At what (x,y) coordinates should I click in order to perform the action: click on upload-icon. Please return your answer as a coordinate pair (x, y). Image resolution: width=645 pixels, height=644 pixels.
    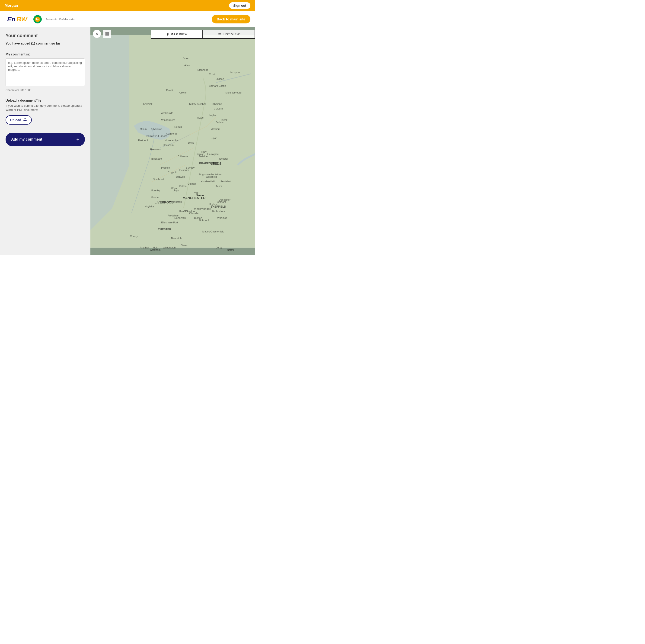
    Looking at the image, I should click on (25, 120).